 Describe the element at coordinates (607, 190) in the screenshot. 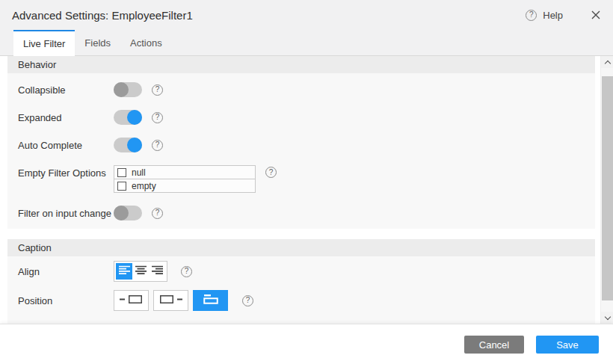

I see `vertical-scrollbar` at that location.